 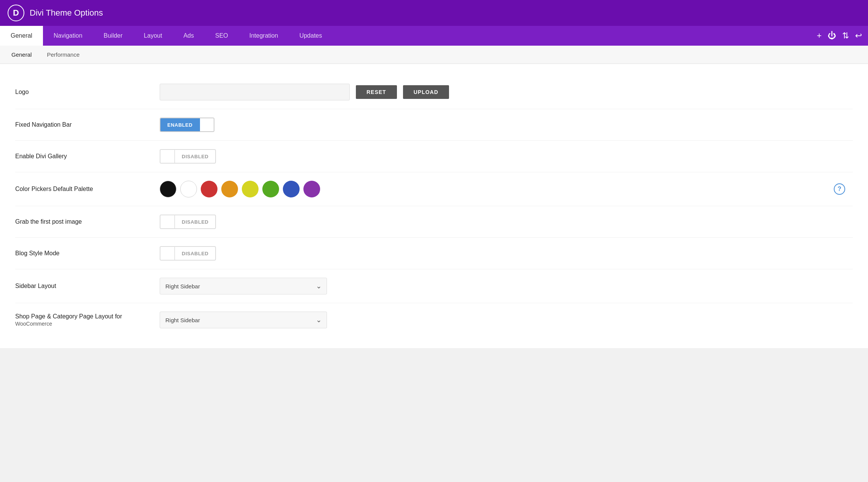 I want to click on color-swatch-blue, so click(x=291, y=189).